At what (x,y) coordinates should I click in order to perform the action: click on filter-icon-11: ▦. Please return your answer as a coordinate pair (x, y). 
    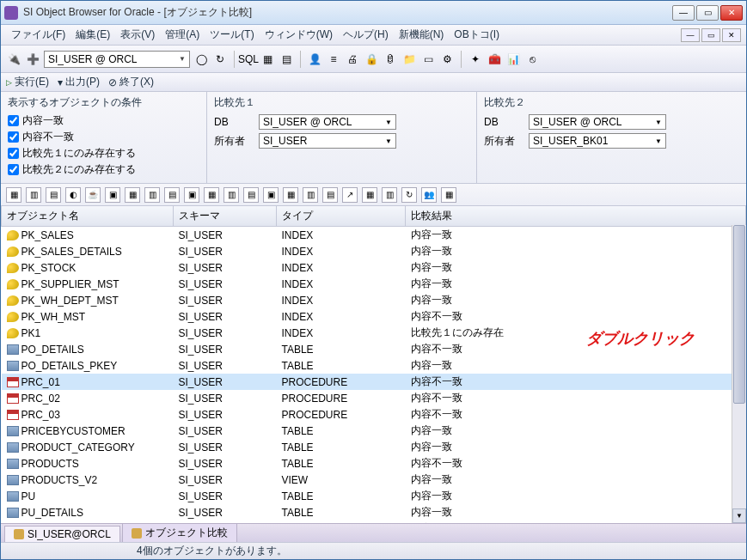
    Looking at the image, I should click on (211, 195).